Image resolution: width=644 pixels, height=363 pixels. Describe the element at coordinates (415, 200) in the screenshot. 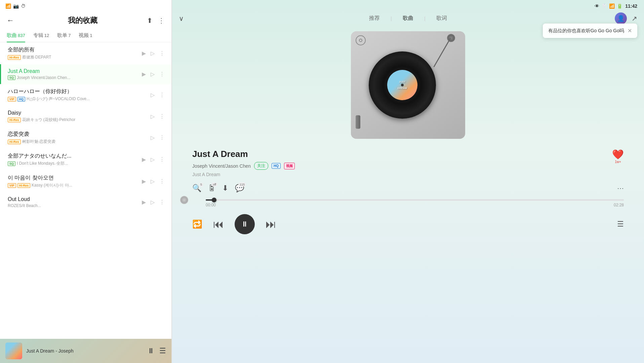

I see `progress-track` at that location.